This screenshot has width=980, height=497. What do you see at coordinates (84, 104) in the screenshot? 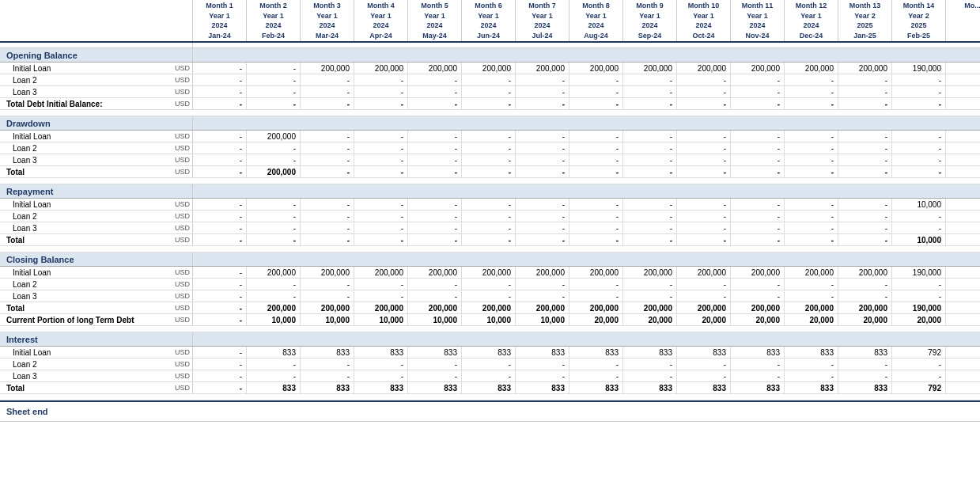
I see `row-label: Total Debt Initial Balance:` at bounding box center [84, 104].